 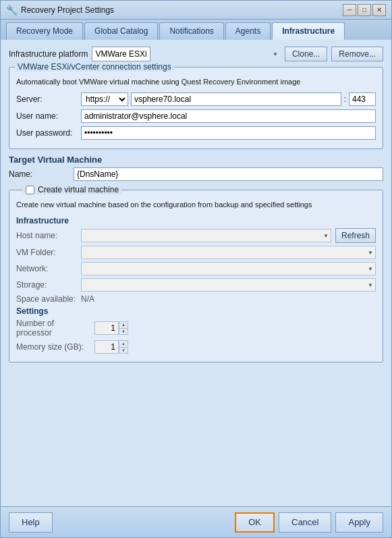 I want to click on window-icon: 🔧, so click(x=11, y=10).